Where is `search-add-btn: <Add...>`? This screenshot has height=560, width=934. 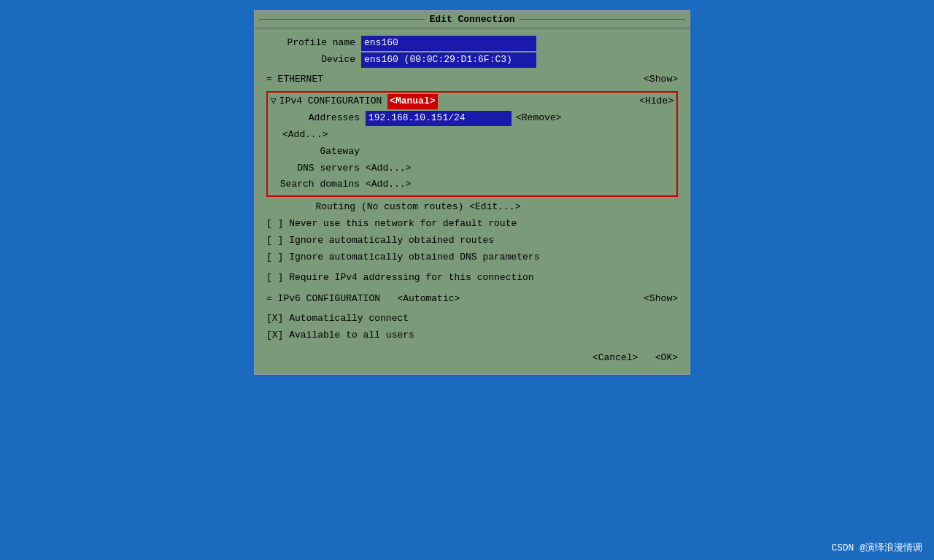 search-add-btn: <Add...> is located at coordinates (388, 185).